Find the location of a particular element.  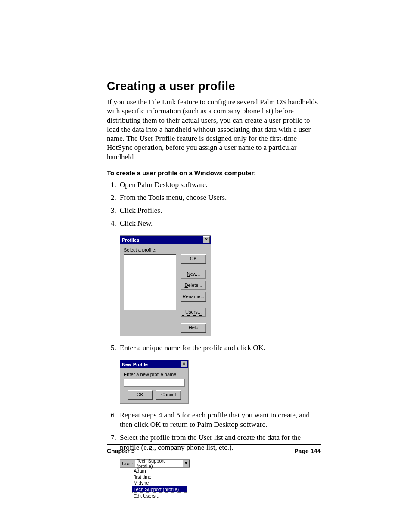

footer-chapter: Chapter 5 is located at coordinates (121, 451).